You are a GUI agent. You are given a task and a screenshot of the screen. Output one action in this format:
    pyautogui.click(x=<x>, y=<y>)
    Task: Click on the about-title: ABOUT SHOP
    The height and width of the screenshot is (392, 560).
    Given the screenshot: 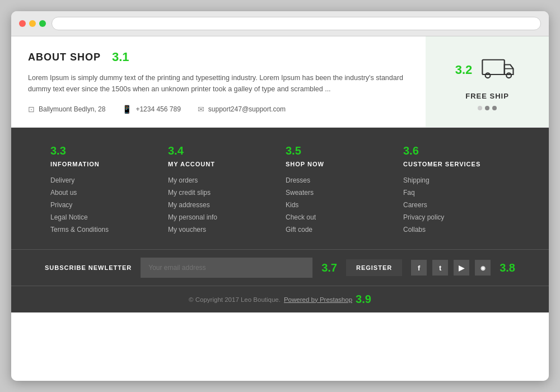 What is the action you would take?
    pyautogui.click(x=64, y=57)
    